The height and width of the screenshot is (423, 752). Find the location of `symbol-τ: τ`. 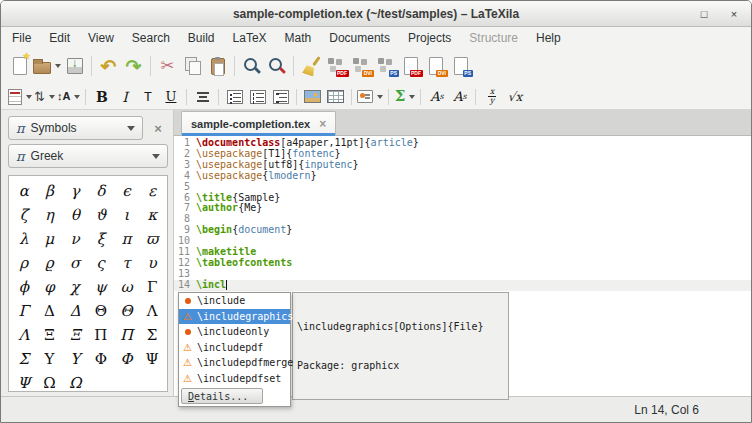

symbol-τ: τ is located at coordinates (126, 263).